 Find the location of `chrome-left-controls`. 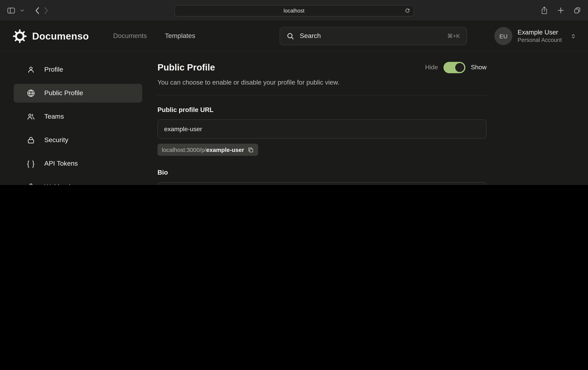

chrome-left-controls is located at coordinates (28, 10).